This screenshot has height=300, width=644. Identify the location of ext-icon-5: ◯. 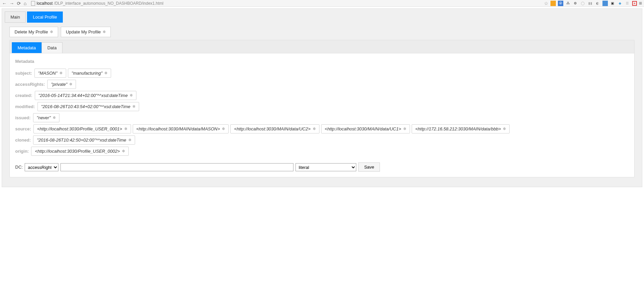
(583, 3).